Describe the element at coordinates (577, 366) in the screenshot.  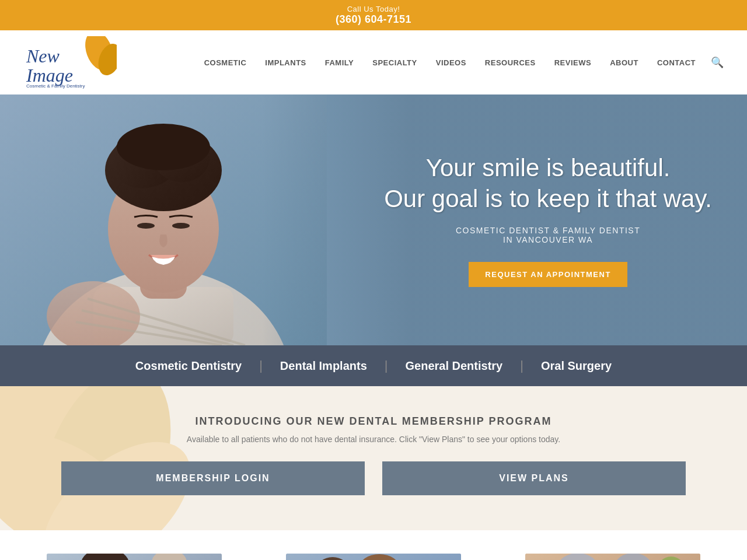
I see `service-oral: Oral Surgery` at that location.